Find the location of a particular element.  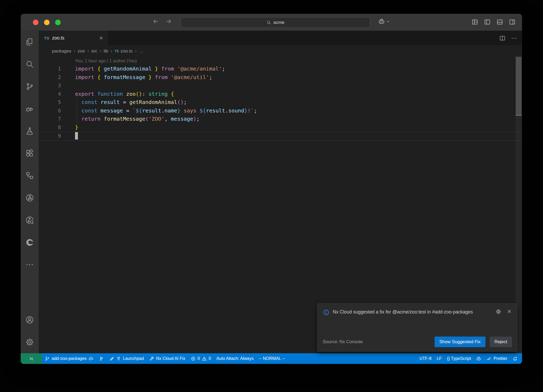

notification-settings-gear-icon is located at coordinates (498, 312).